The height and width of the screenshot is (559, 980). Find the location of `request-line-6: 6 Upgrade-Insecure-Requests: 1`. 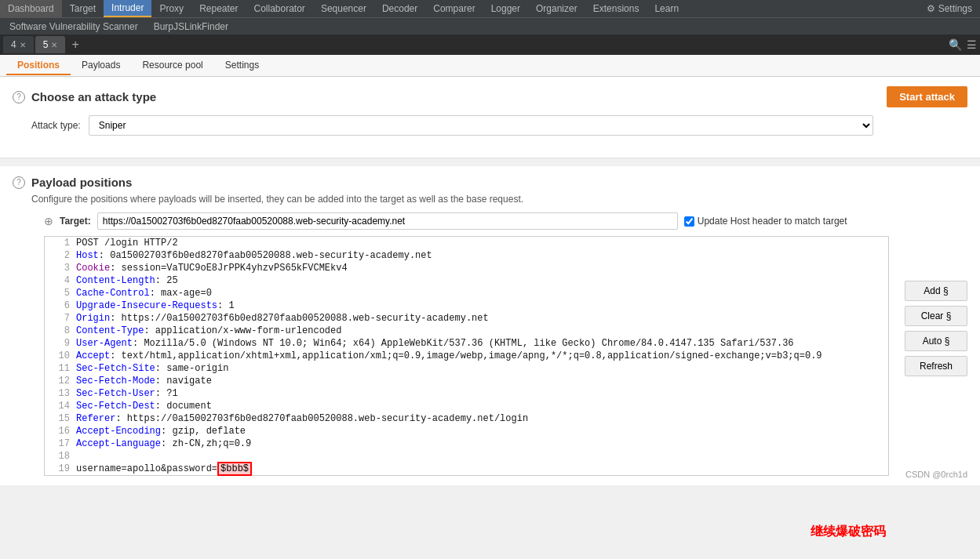

request-line-6: 6 Upgrade-Insecure-Requests: 1 is located at coordinates (466, 306).